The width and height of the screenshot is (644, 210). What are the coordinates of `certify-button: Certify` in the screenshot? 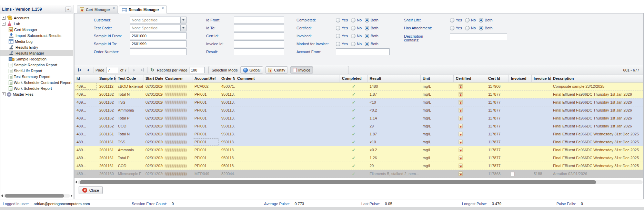 It's located at (276, 70).